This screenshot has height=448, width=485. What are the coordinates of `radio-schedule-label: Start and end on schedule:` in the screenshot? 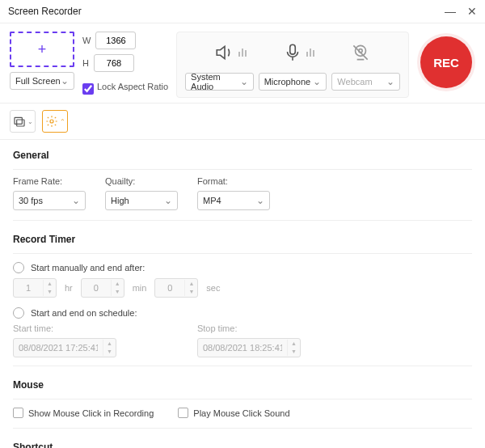 It's located at (84, 313).